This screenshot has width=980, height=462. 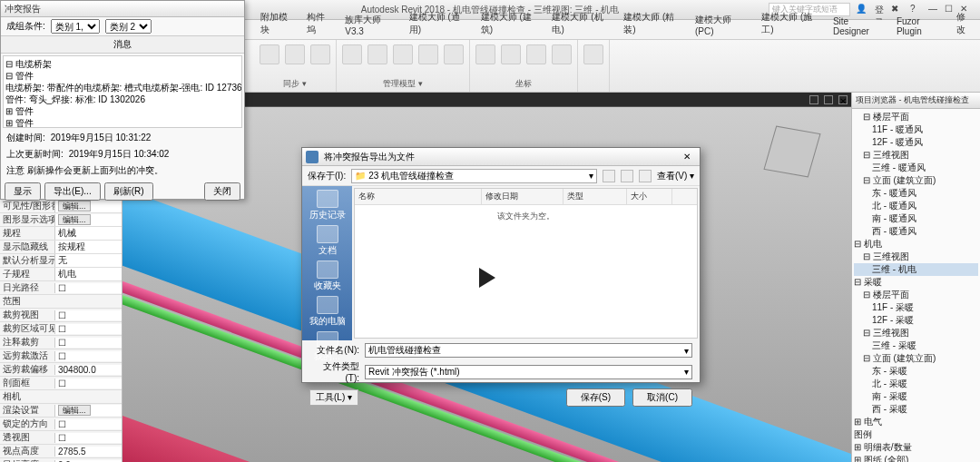 I want to click on tree-node: 南 - 暖通风, so click(x=916, y=219).